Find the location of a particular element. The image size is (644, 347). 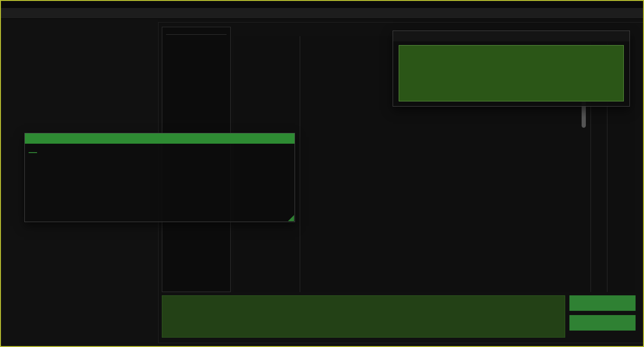

histogram-window-titlebar is located at coordinates (511, 36).